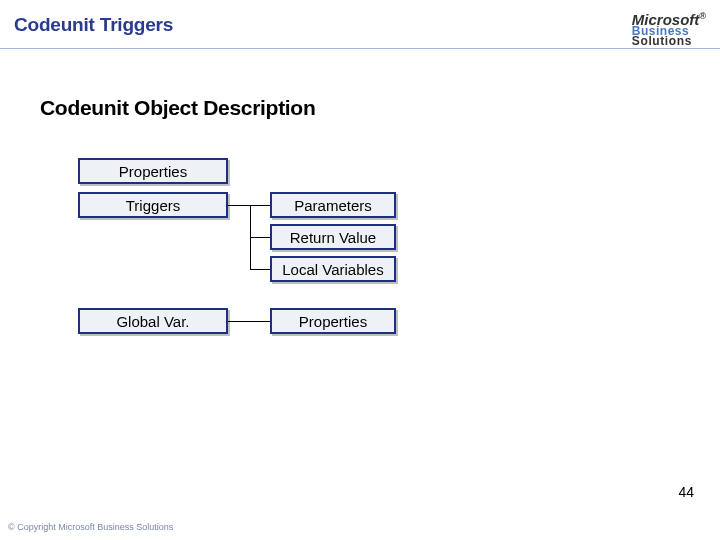 This screenshot has height=540, width=720. What do you see at coordinates (686, 492) in the screenshot?
I see `slide-number: 44` at bounding box center [686, 492].